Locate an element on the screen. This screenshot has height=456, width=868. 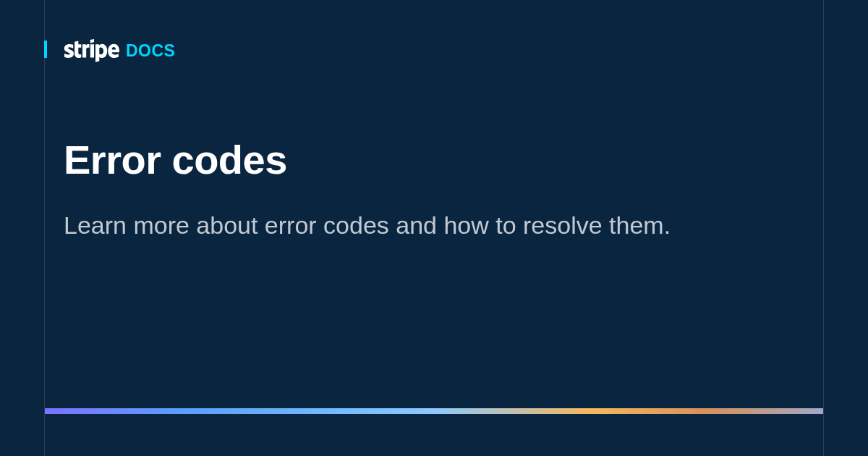
brand-header: DOCS is located at coordinates (119, 51).